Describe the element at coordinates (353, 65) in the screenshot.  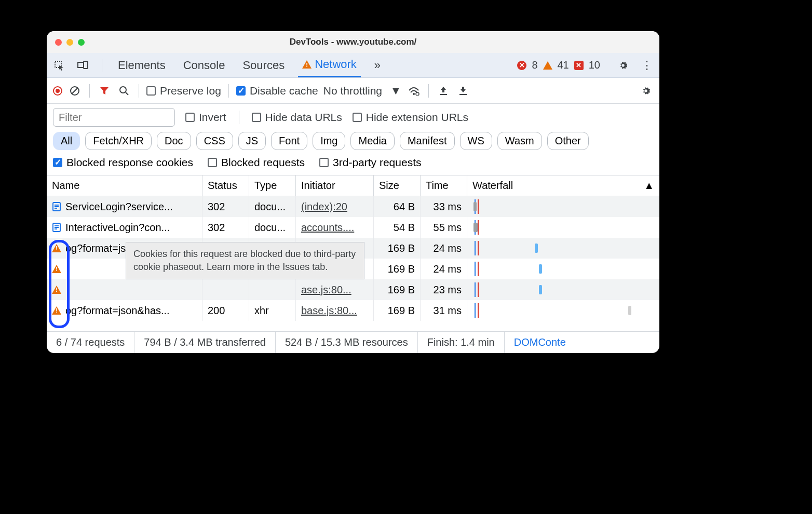
I see `main-tabs: Elements Console Sources ! Network » ✕ 8…` at that location.